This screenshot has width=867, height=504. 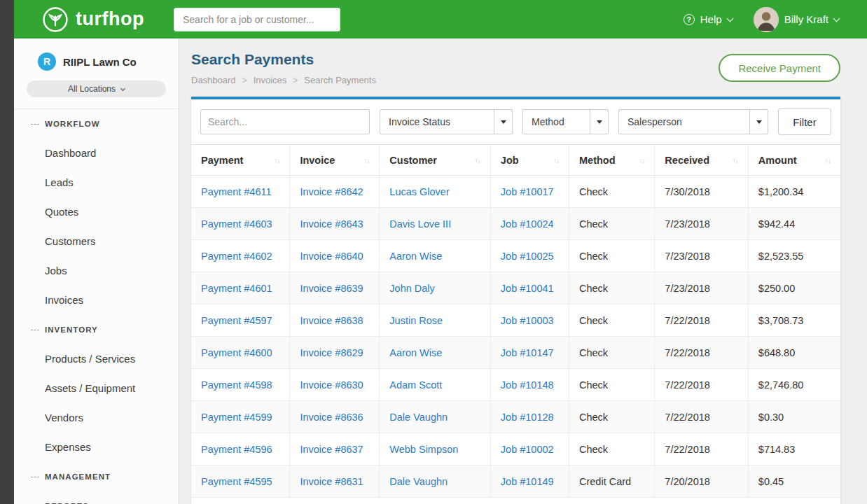 I want to click on sidebar-item-customers: Customers, so click(x=97, y=241).